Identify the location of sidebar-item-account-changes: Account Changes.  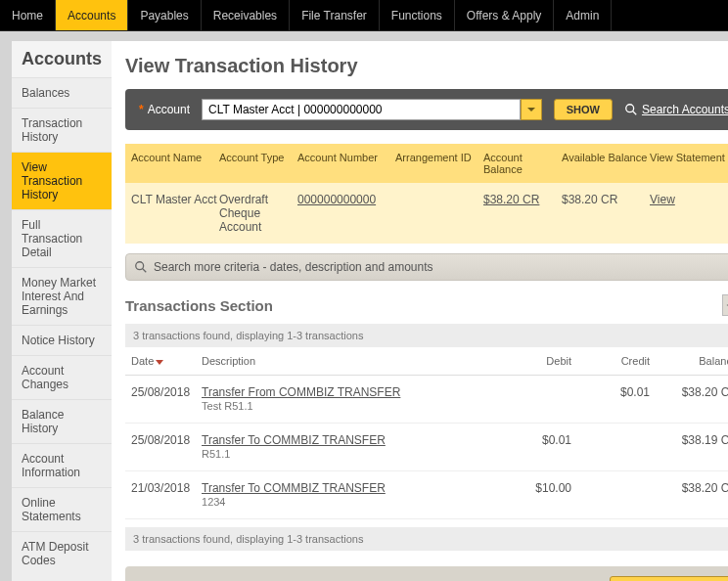
(62, 378).